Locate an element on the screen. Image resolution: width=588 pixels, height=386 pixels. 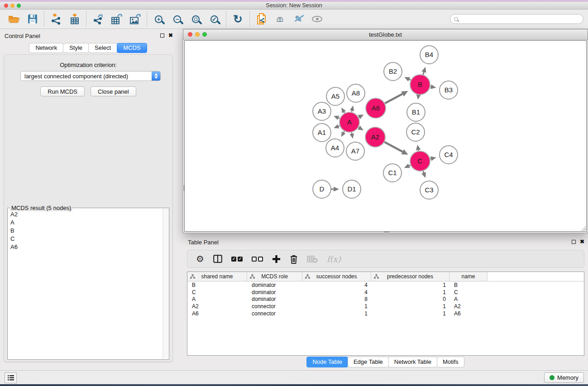
edge-A-A8 is located at coordinates (352, 111).